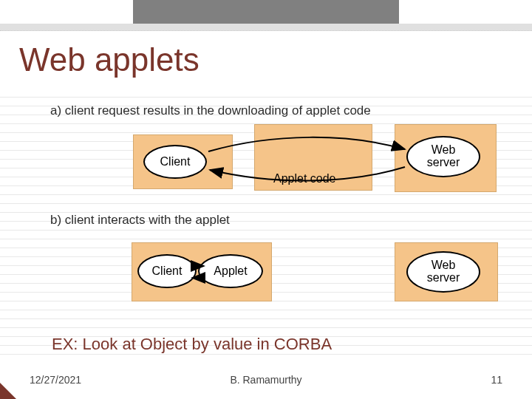 Image resolution: width=532 pixels, height=399 pixels. I want to click on node-b-server: Web server, so click(443, 272).